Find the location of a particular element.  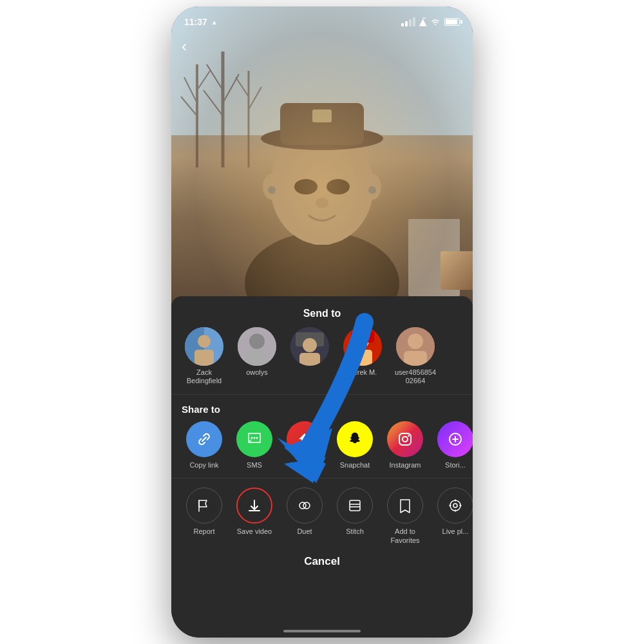

corner-avatar is located at coordinates (457, 270).